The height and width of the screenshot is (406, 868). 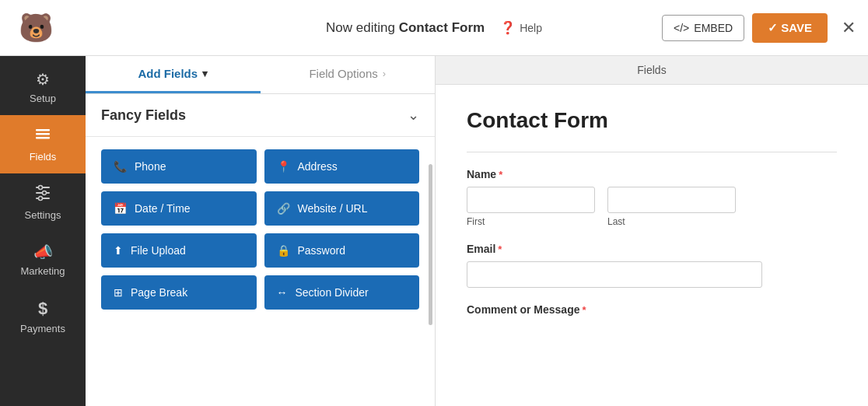 I want to click on sidebar-item-settings: Settings, so click(x=43, y=202).